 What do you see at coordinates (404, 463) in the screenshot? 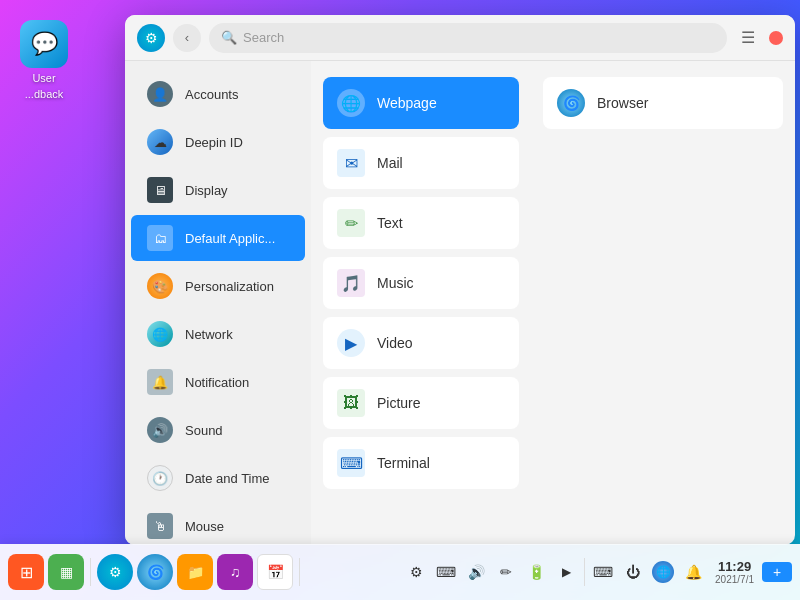
I see `terminal-label: Terminal` at bounding box center [404, 463].